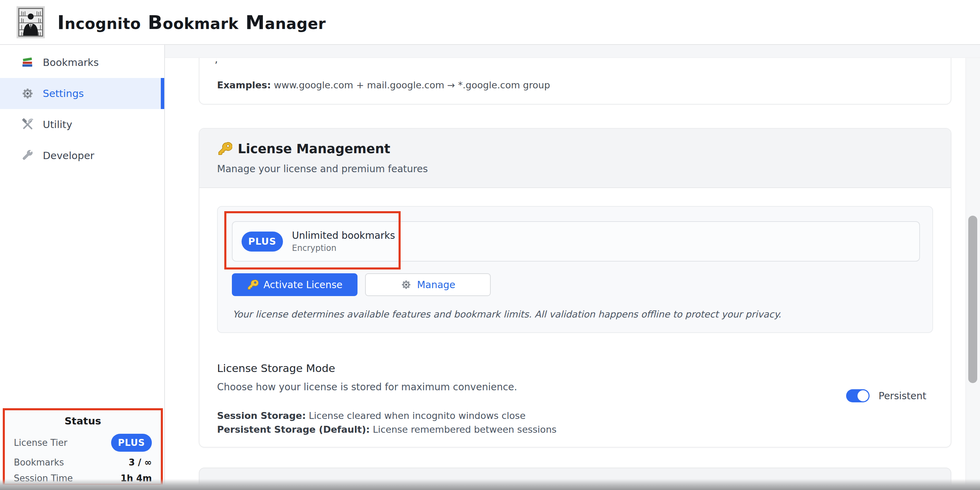 This screenshot has height=490, width=980. What do you see at coordinates (40, 443) in the screenshot?
I see `license-tier-label: License Tier` at bounding box center [40, 443].